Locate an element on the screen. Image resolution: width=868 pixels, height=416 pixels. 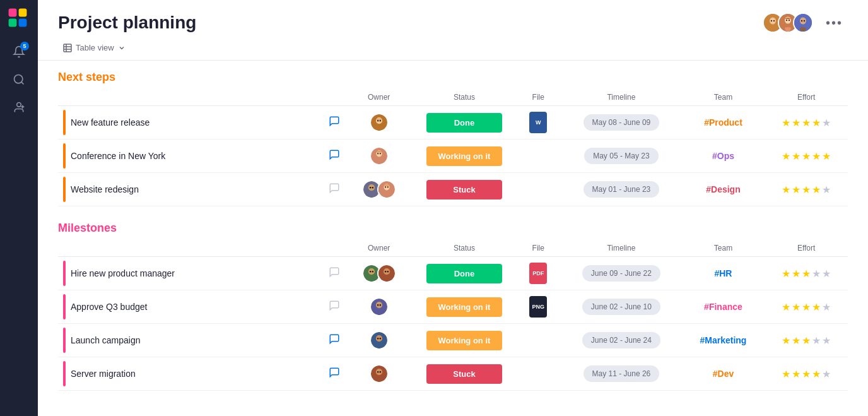
avatar is located at coordinates (803, 23).